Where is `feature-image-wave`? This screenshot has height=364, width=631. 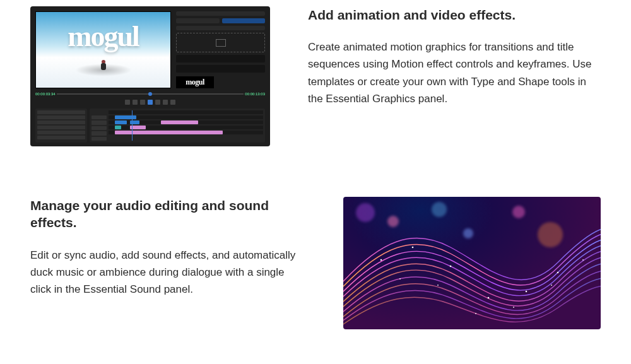
feature-image-wave is located at coordinates (472, 263).